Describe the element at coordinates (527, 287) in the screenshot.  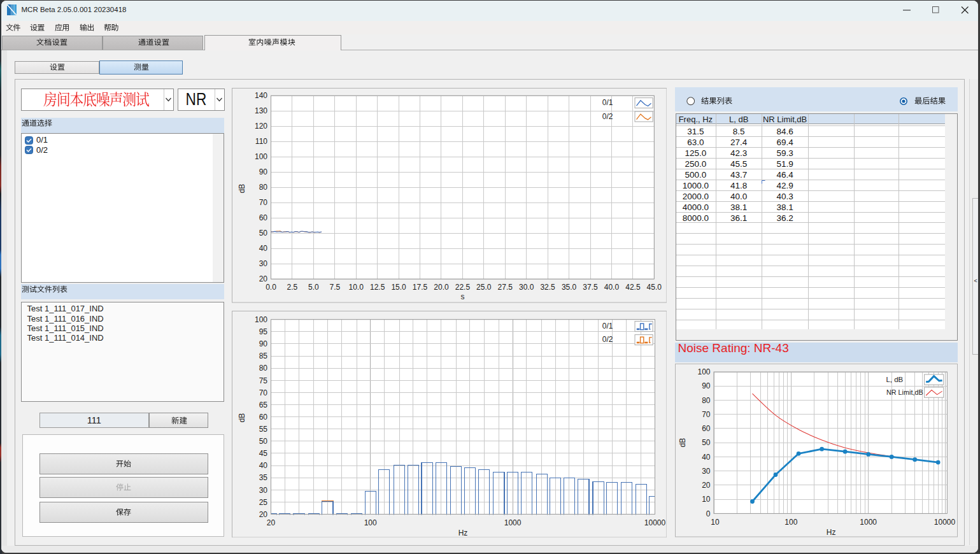
I see `svg-text: 30.0` at that location.